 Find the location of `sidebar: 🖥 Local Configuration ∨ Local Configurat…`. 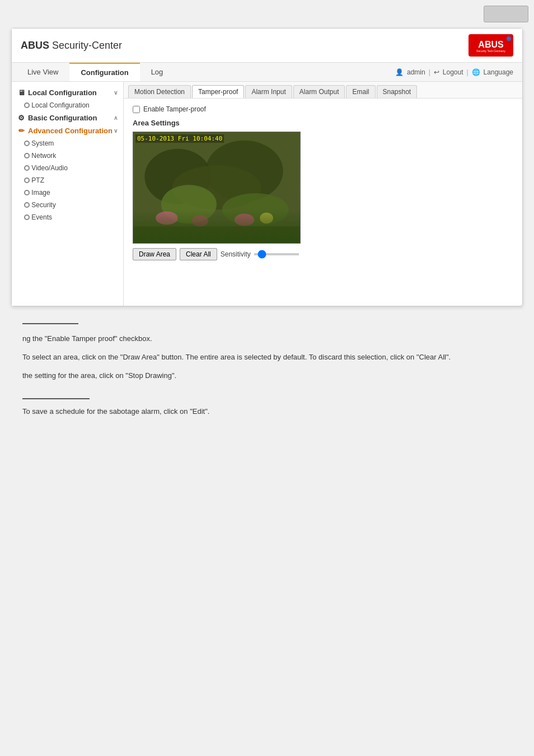

sidebar: 🖥 Local Configuration ∨ Local Configurat… is located at coordinates (68, 194).